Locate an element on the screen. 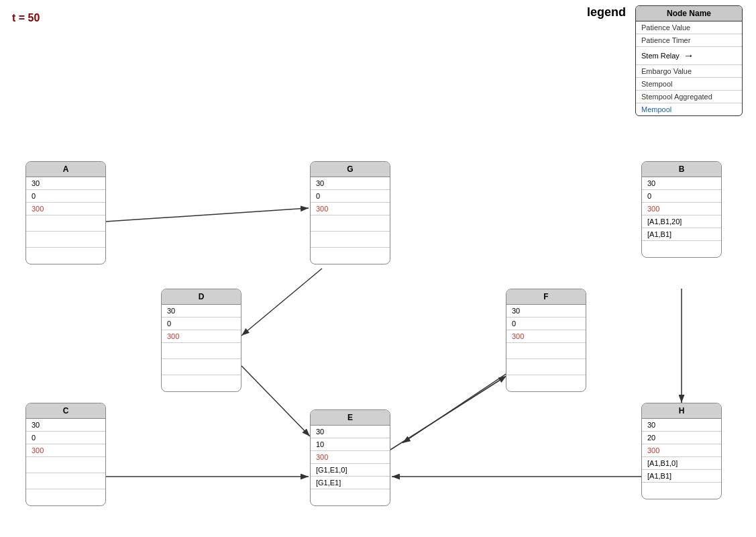  node-g-stempool-agg is located at coordinates (350, 240).